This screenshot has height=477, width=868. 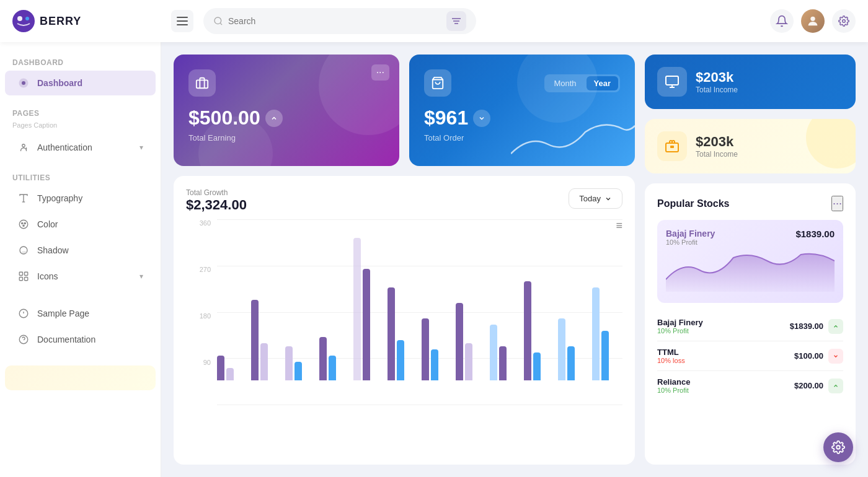 I want to click on search-input, so click(x=335, y=21).